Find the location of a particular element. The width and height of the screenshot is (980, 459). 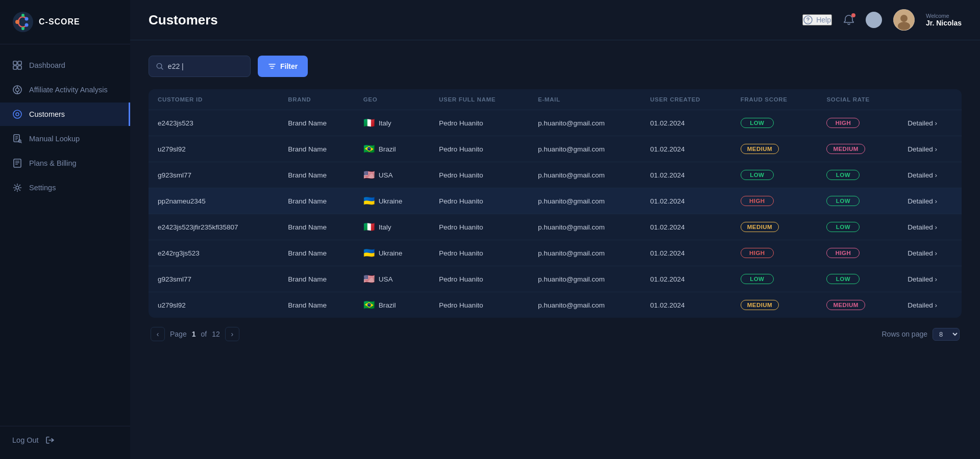

prev-page-button: ‹ is located at coordinates (158, 334).